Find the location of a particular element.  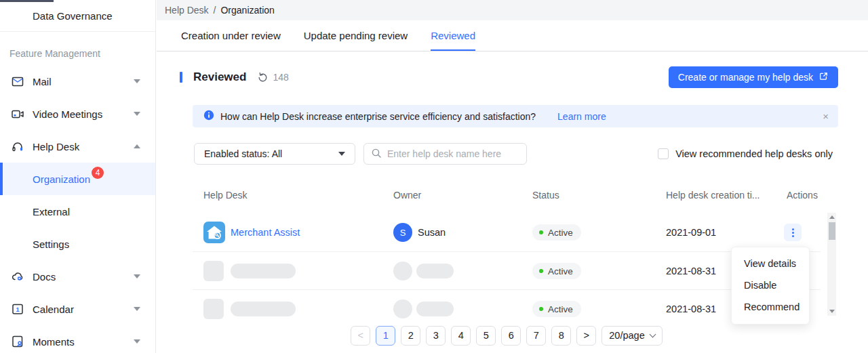

headset-icon is located at coordinates (18, 146).